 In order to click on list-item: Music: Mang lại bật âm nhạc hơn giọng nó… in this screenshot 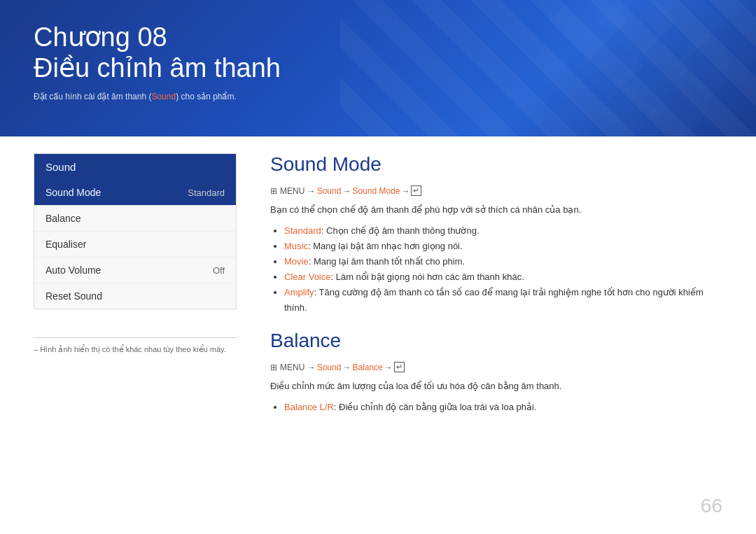, I will do `click(503, 246)`.